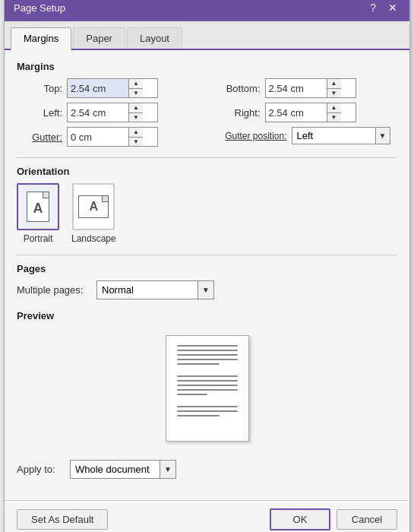 The height and width of the screenshot is (532, 414). I want to click on top-down-button: ▼, so click(136, 93).